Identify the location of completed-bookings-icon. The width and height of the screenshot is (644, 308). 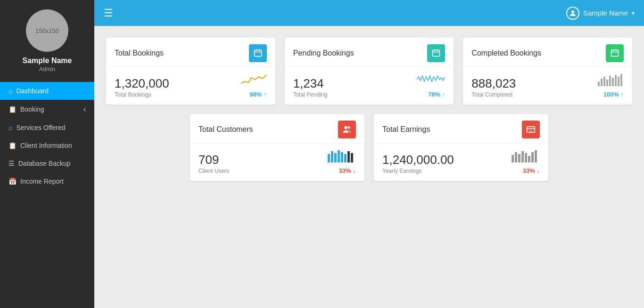
(615, 53).